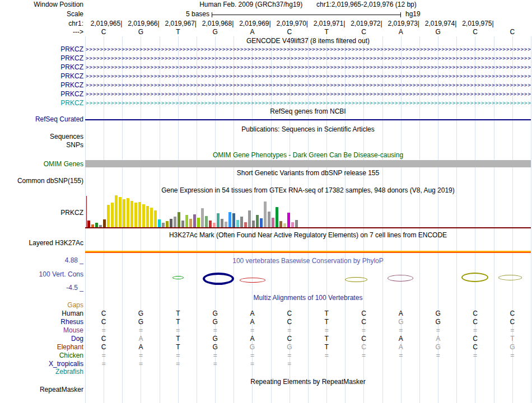 The image size is (532, 403). I want to click on phylop-track-label: 100 Vert. Cons, so click(41, 274).